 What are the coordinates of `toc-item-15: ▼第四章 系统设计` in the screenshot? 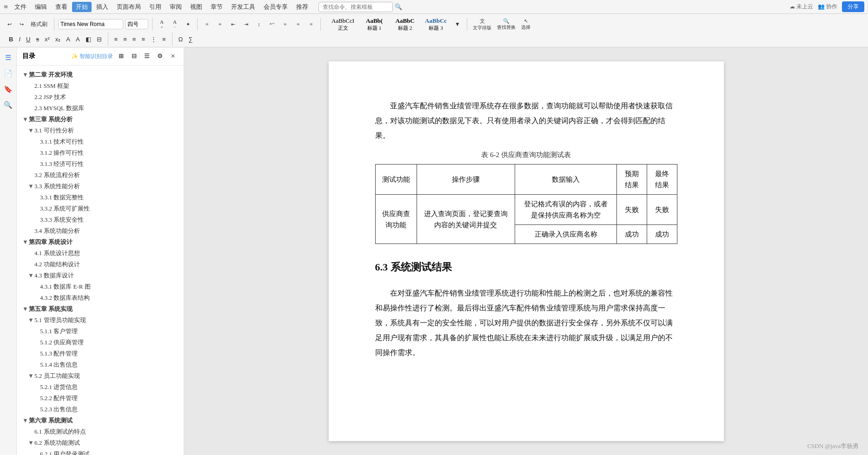 It's located at (100, 242).